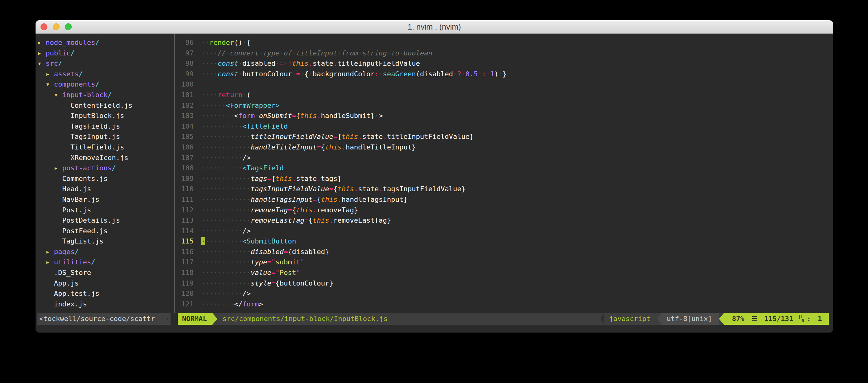 Image resolution: width=868 pixels, height=383 pixels. I want to click on line-number: 110, so click(184, 189).